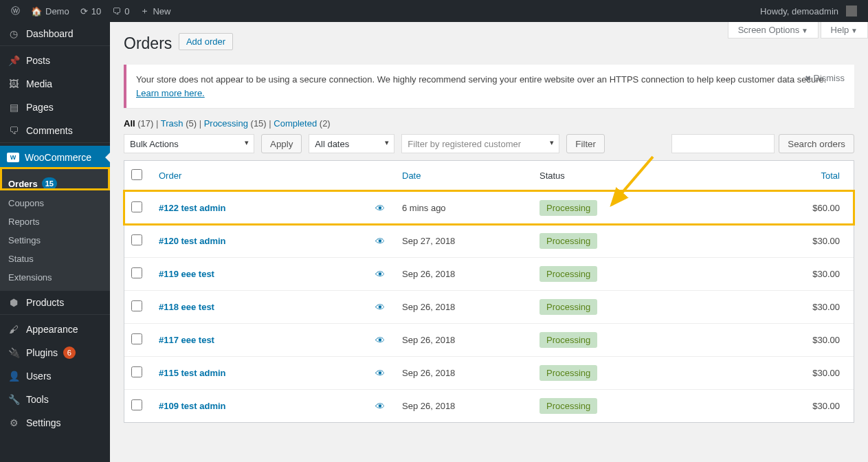  What do you see at coordinates (192, 241) in the screenshot?
I see `order-link: #120 test admin` at bounding box center [192, 241].